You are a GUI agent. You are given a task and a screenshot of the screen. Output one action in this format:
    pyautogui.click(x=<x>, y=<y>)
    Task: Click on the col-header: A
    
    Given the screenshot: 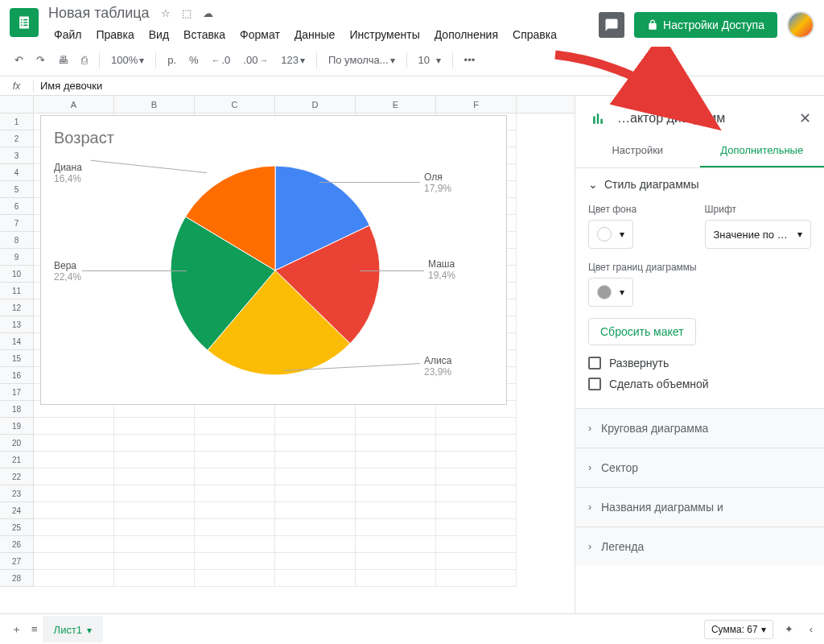 What is the action you would take?
    pyautogui.click(x=74, y=105)
    